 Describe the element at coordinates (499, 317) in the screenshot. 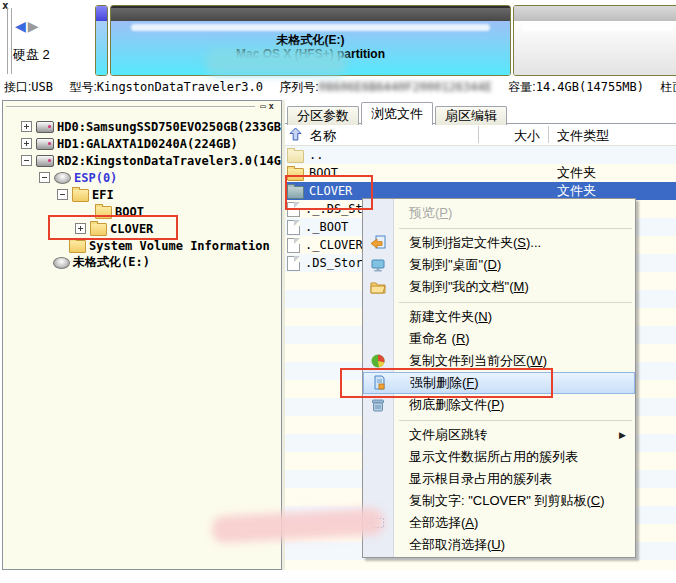

I see `menu-item-new-folder: 新建文件夹(N)` at that location.